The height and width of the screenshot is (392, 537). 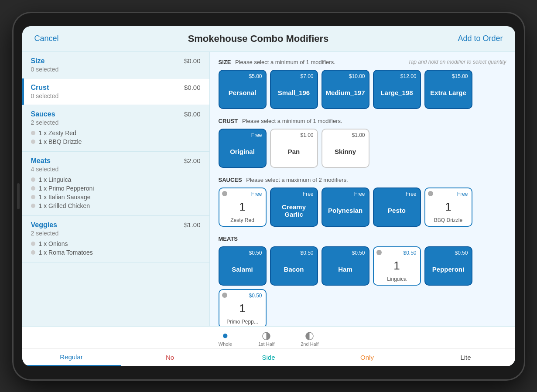 What do you see at coordinates (448, 266) in the screenshot?
I see `modifier-pepperoni: $0.50 Pepperoni` at bounding box center [448, 266].